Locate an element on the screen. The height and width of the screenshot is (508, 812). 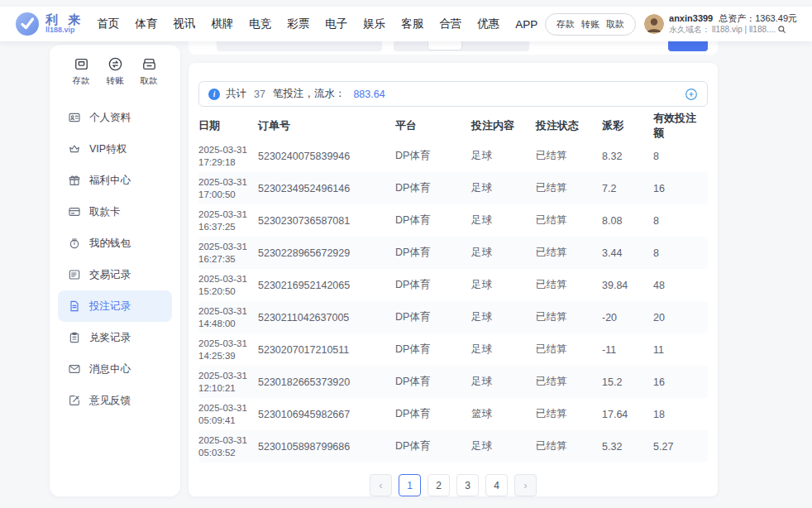
sidebar-quick-actions: 存款 转账 取款 is located at coordinates (115, 74).